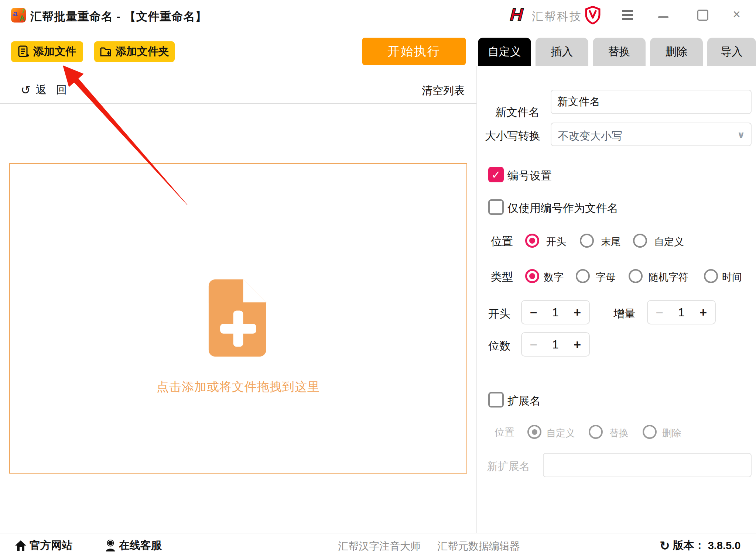 This screenshot has width=756, height=557. I want to click on new-ext-field, so click(647, 465).